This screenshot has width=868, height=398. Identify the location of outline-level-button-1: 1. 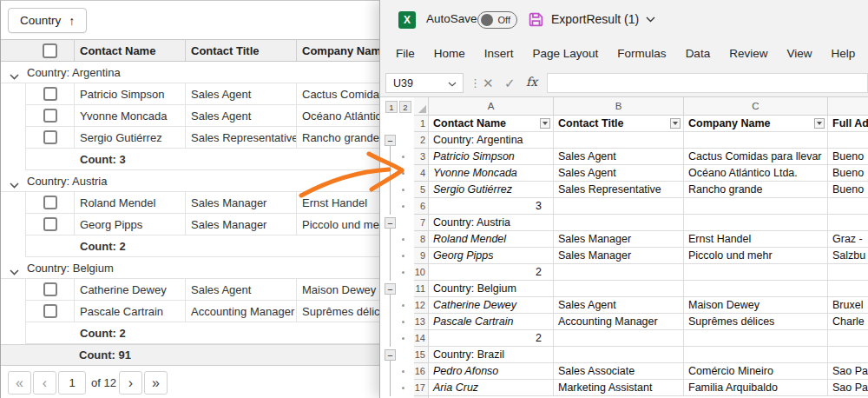
(391, 107).